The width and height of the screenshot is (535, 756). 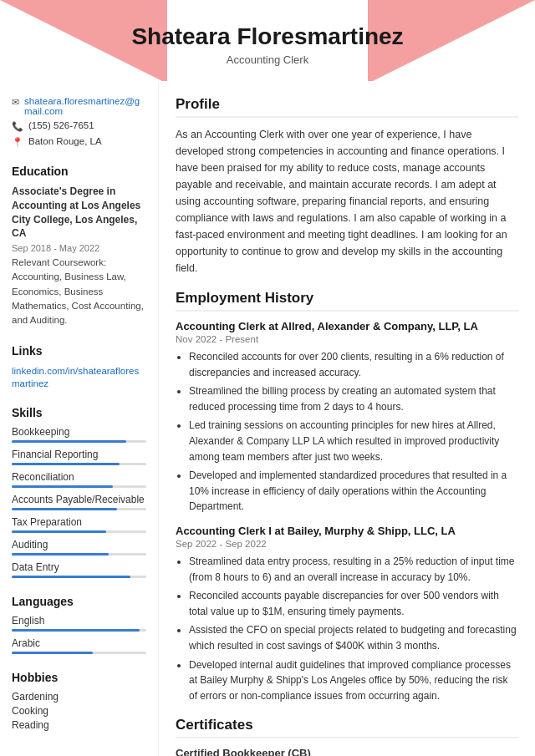 What do you see at coordinates (79, 142) in the screenshot?
I see `location-item: 📍 Baton Rouge, LA` at bounding box center [79, 142].